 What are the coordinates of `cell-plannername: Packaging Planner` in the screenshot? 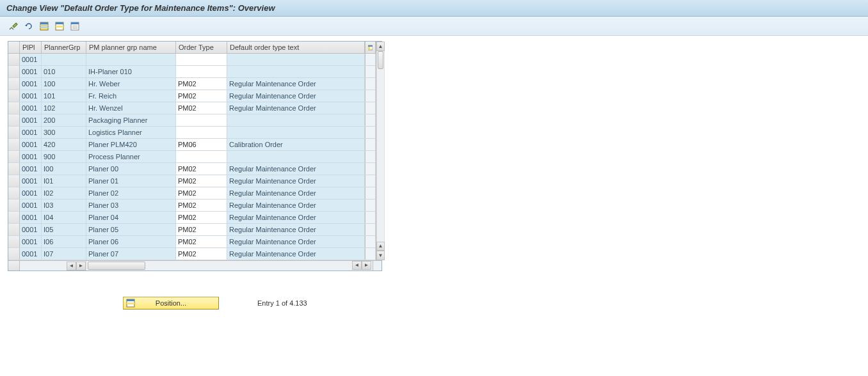 It's located at (131, 120).